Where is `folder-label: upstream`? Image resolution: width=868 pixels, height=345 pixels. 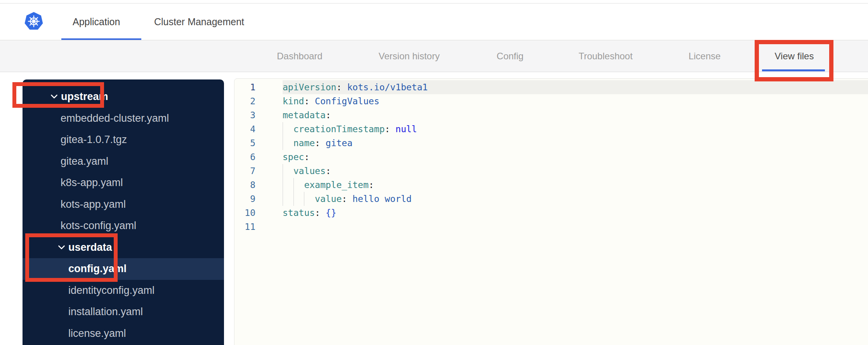
folder-label: upstream is located at coordinates (85, 97).